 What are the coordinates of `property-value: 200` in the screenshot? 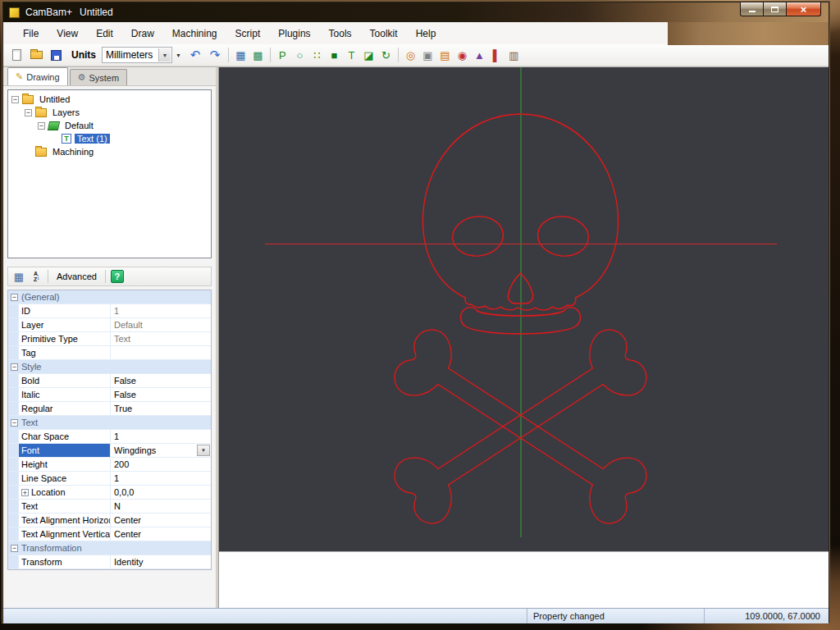 It's located at (161, 464).